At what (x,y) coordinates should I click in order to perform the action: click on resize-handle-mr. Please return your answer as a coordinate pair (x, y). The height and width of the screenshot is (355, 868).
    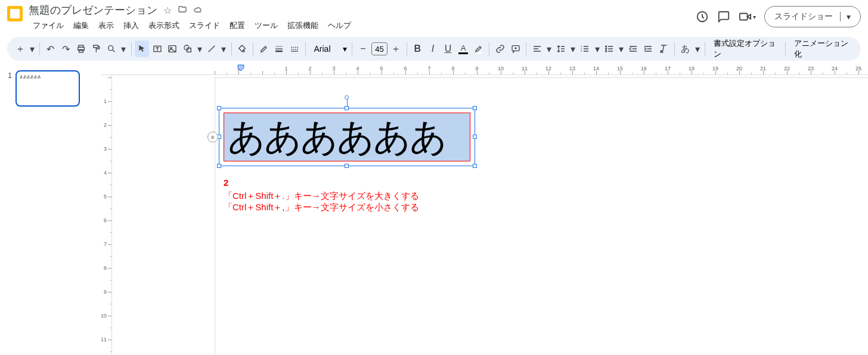
    Looking at the image, I should click on (475, 137).